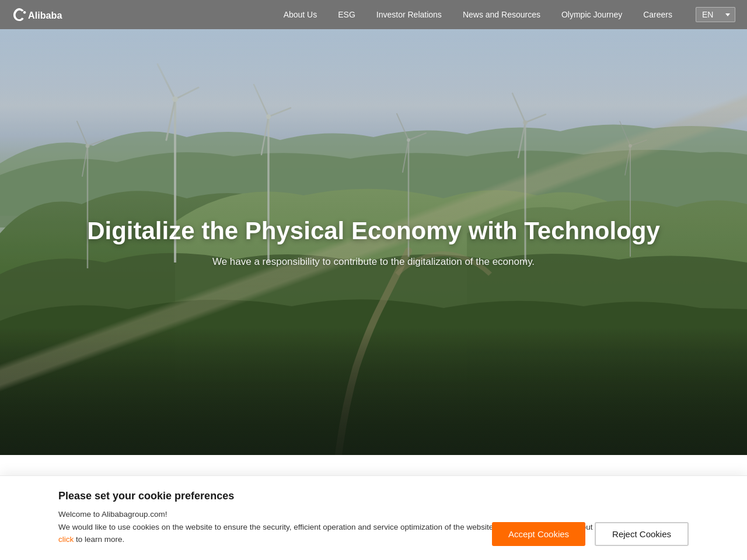 Image resolution: width=747 pixels, height=560 pixels. I want to click on nav-item-careers: Careers, so click(658, 15).